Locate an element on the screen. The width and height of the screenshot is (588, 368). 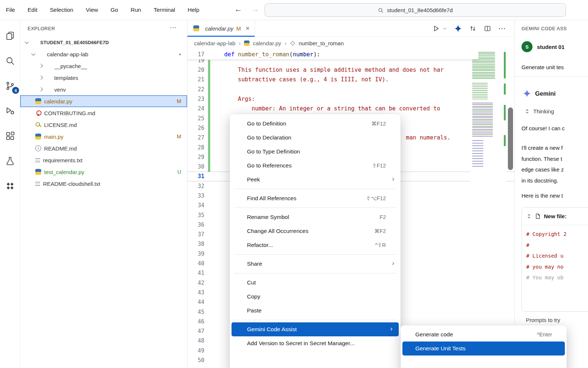
context-menu-item: Cut is located at coordinates (315, 283).